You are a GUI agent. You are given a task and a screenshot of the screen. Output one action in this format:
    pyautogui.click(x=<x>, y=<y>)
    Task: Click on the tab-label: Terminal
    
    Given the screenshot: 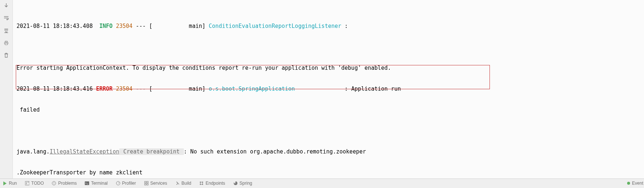 What is the action you would take?
    pyautogui.click(x=99, y=184)
    